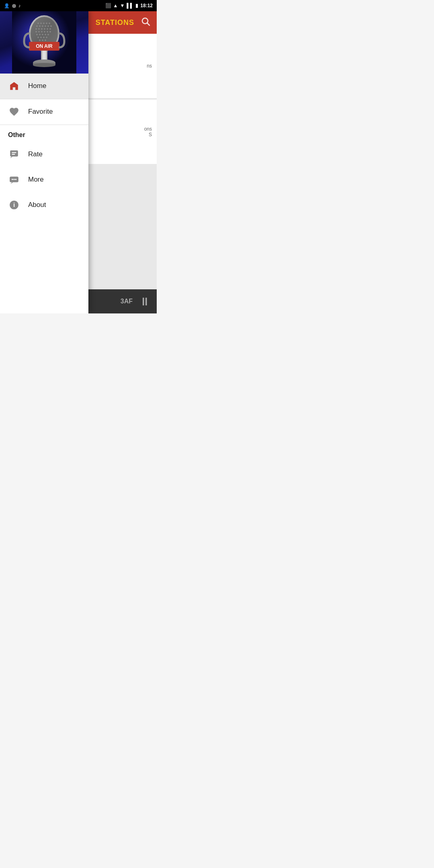 The width and height of the screenshot is (434, 868). What do you see at coordinates (44, 180) in the screenshot?
I see `nav-item-more: More` at bounding box center [44, 180].